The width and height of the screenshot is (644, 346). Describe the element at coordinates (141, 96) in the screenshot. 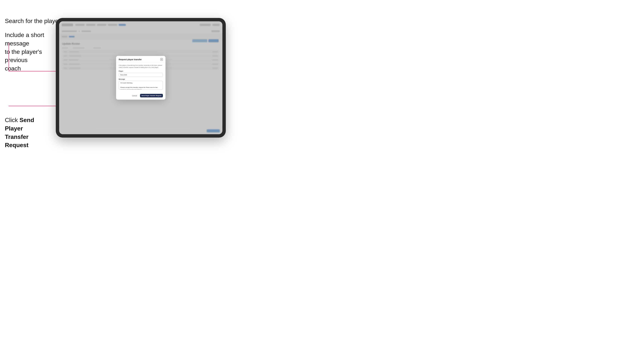

I see `modal-footer: Cancel Send Player Transfer Request` at that location.